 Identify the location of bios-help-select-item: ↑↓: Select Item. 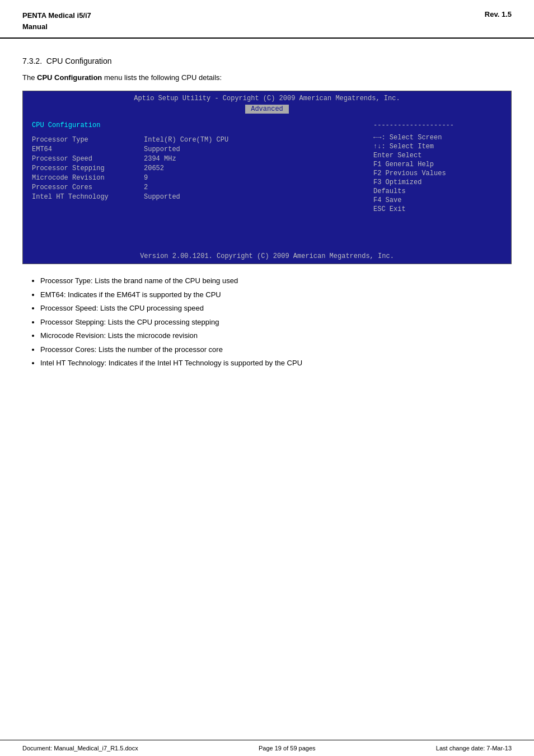
(438, 147).